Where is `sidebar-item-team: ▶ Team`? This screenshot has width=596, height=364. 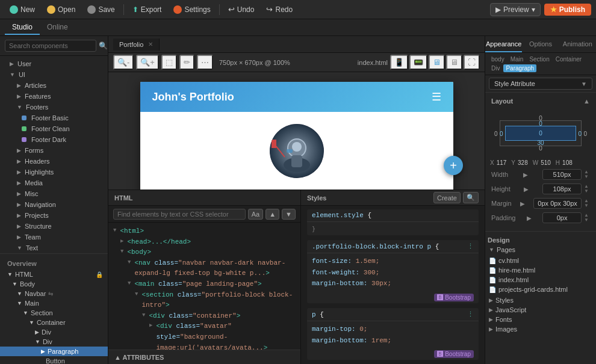
sidebar-item-team: ▶ Team is located at coordinates (54, 237).